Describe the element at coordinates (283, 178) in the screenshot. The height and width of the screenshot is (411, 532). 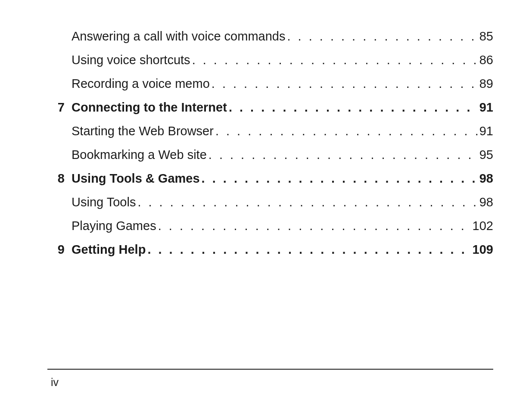
I see `toc-entry-body: Using Tools & Games . . . . . . . . . . …` at that location.